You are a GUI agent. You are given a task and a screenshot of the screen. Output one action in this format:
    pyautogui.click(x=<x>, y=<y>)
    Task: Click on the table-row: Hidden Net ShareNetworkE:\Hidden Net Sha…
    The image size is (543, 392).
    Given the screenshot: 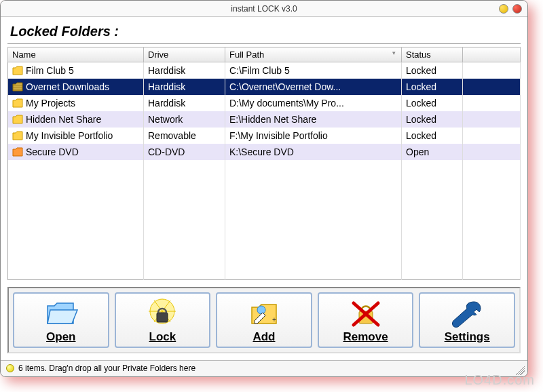 What is the action you would take?
    pyautogui.click(x=265, y=119)
    